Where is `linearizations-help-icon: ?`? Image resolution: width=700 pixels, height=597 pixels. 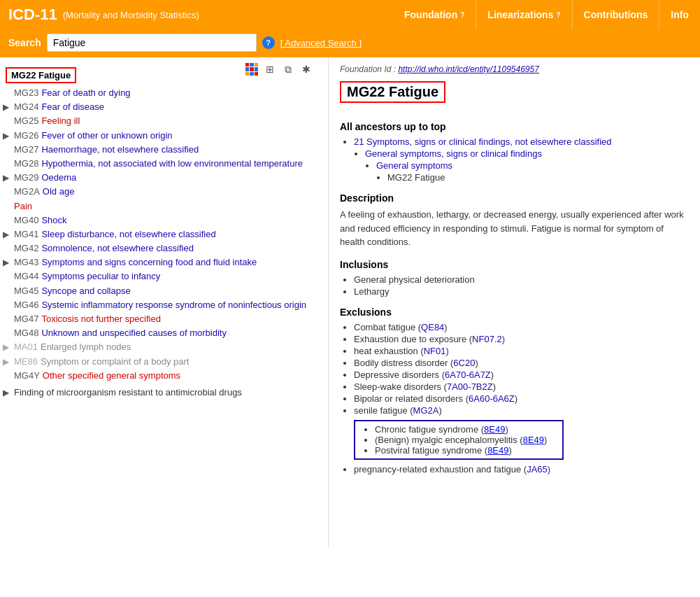 linearizations-help-icon: ? is located at coordinates (558, 15).